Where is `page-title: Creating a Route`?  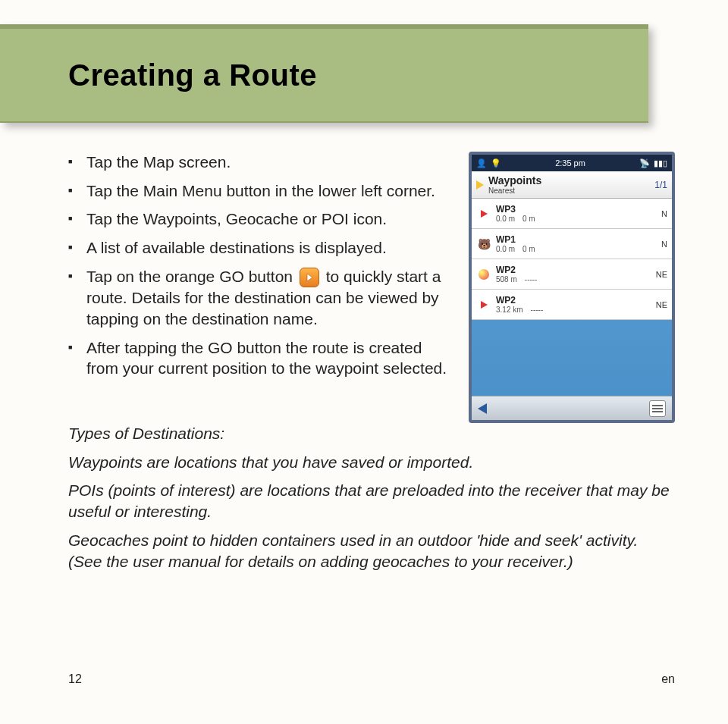
page-title: Creating a Route is located at coordinates (193, 76).